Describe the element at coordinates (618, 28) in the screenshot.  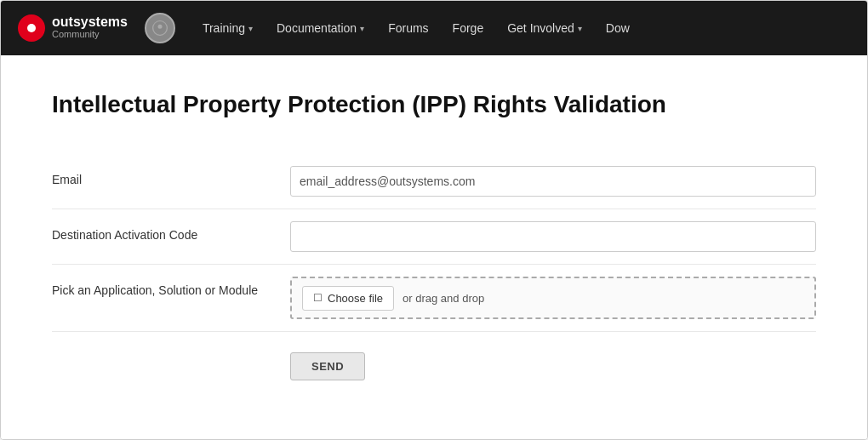
I see `nav-dow: Dow` at that location.